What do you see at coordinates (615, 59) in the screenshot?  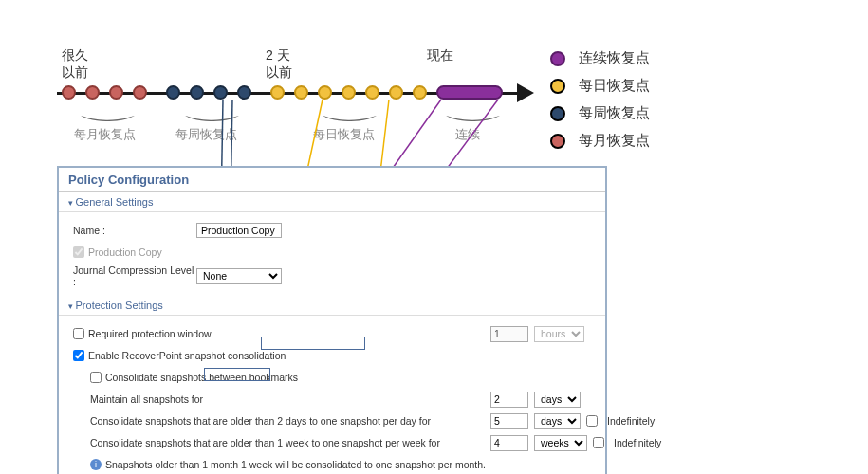 I see `legend-label: 连续恢复点` at bounding box center [615, 59].